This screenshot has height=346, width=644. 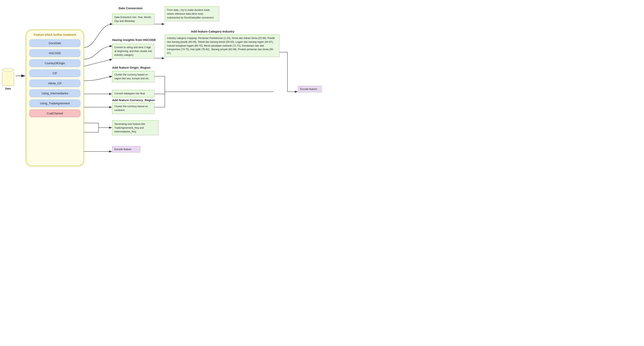 What do you see at coordinates (212, 31) in the screenshot?
I see `heading-add-category-industry: Add feature Category Industry` at bounding box center [212, 31].